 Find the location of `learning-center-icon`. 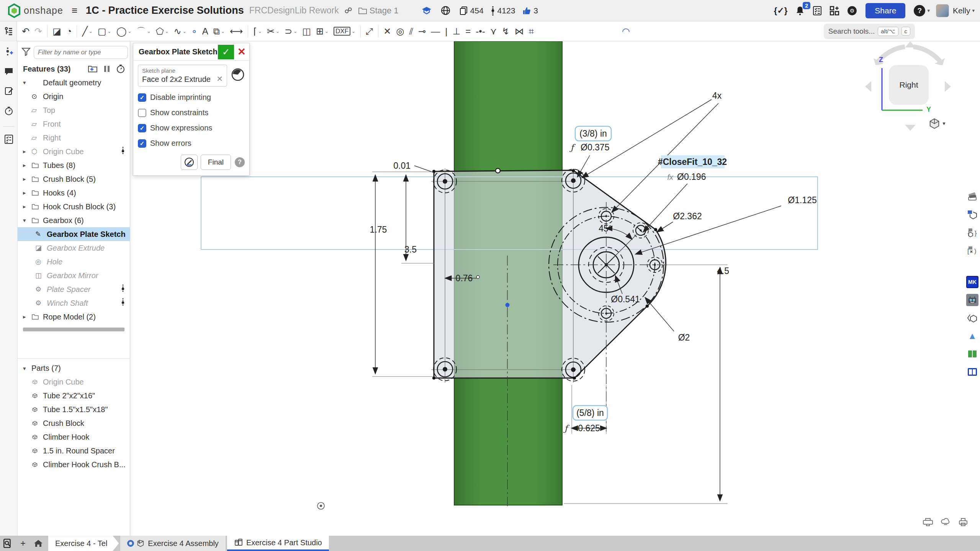

learning-center-icon is located at coordinates (428, 11).